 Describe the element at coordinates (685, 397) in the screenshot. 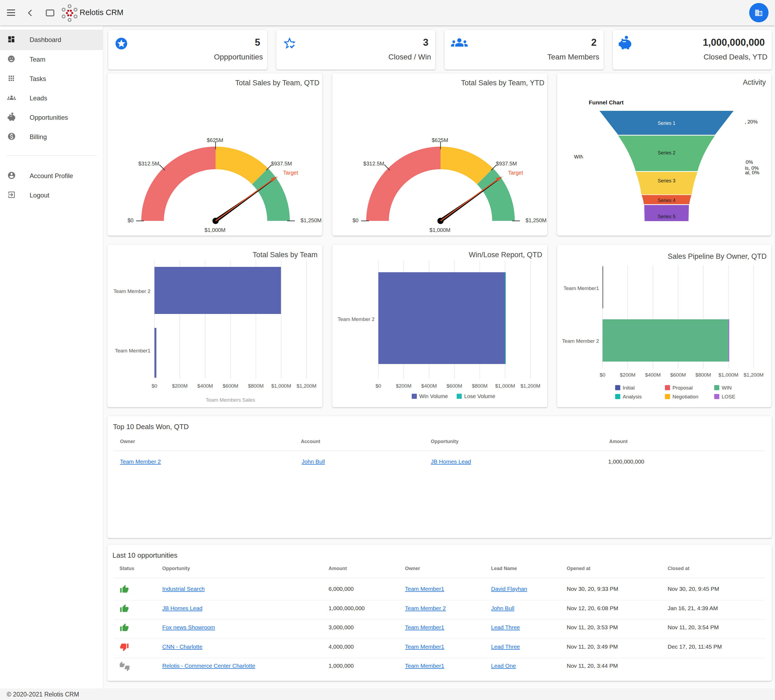

I see `svg-text: Negotiation` at that location.